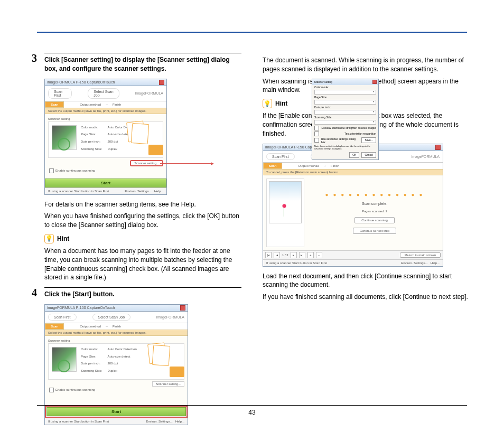 The height and width of the screenshot is (432, 504). What do you see at coordinates (302, 255) in the screenshot?
I see `nav-last-icon: ▸|` at bounding box center [302, 255].